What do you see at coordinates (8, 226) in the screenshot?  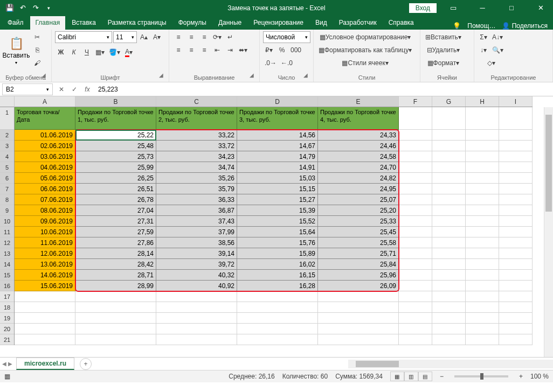 I see `row-headers: 123456789101112131415161718192021` at bounding box center [8, 226].